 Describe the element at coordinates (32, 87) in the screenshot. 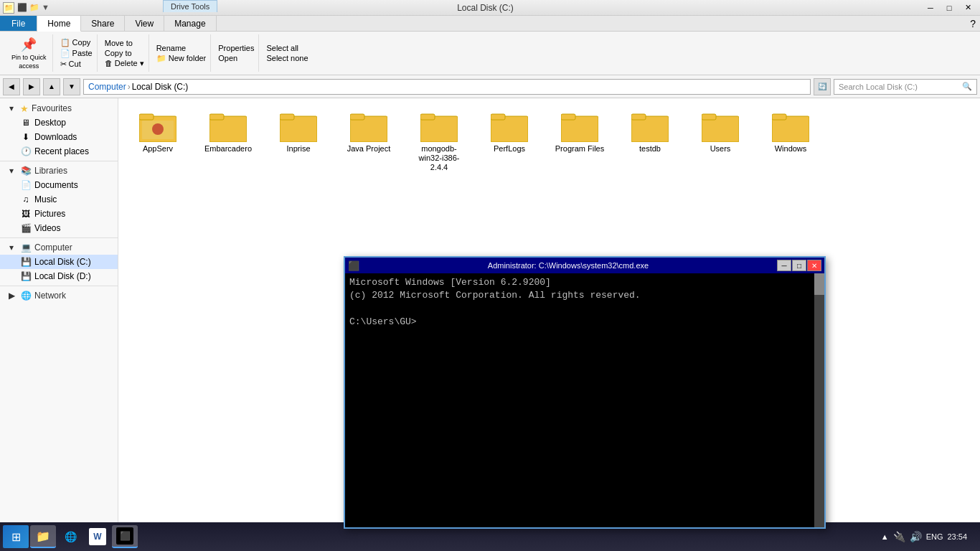

I see `forward-button: ▶` at that location.